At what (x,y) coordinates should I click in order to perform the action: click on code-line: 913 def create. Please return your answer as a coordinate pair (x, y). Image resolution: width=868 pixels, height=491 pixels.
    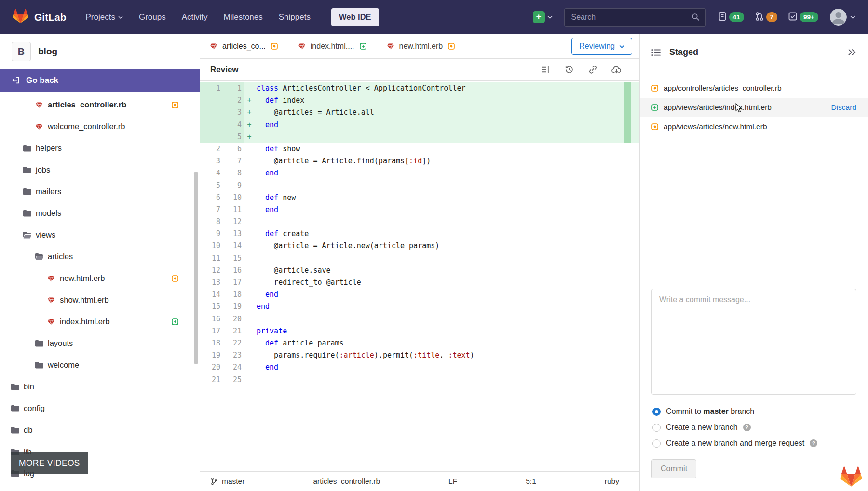
    Looking at the image, I should click on (420, 234).